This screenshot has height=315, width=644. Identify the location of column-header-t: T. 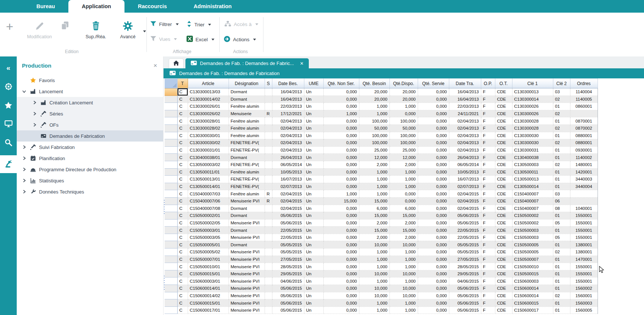
(182, 84).